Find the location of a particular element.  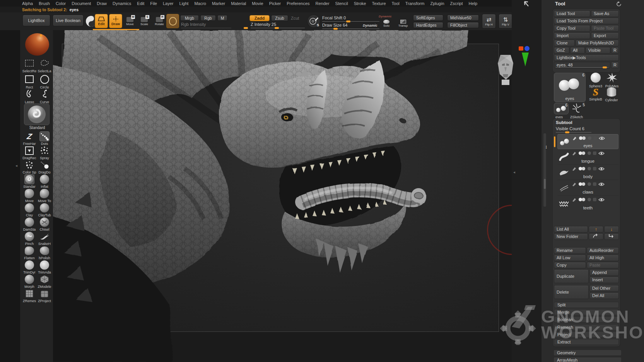

spray-stroke: Spray is located at coordinates (44, 153).